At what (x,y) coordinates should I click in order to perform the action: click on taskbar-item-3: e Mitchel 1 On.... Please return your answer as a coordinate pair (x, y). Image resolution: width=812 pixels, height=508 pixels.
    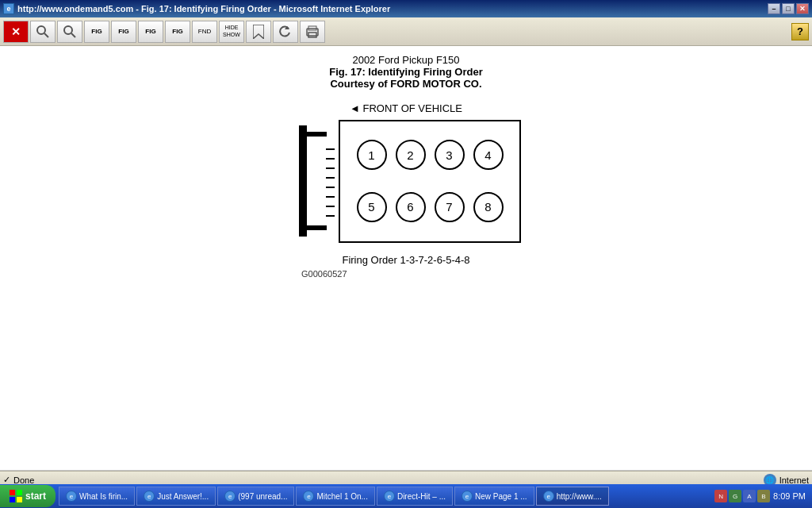
    Looking at the image, I should click on (335, 496).